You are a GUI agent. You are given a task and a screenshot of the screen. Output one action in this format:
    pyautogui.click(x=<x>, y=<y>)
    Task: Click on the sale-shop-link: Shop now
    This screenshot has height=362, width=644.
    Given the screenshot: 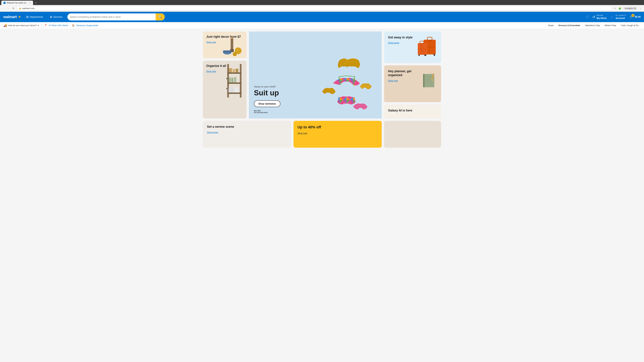 What is the action you would take?
    pyautogui.click(x=302, y=133)
    